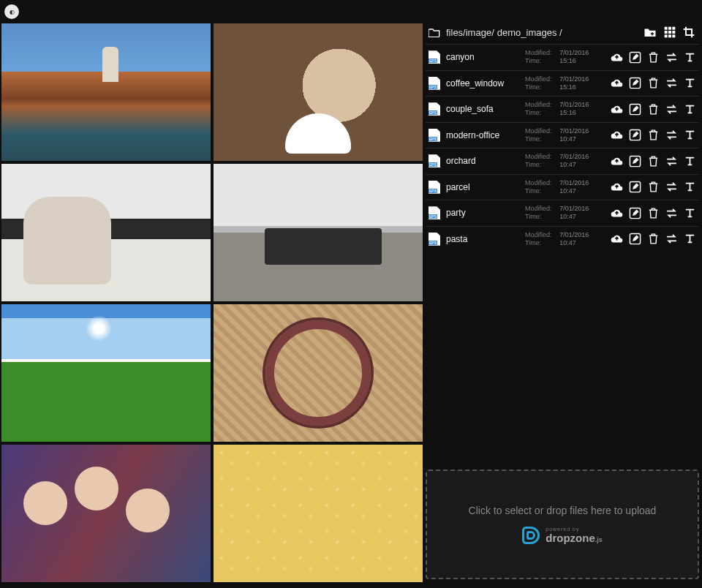 Image resolution: width=702 pixels, height=588 pixels. Describe the element at coordinates (470, 32) in the screenshot. I see `breadcrumb-part: files/image/` at that location.